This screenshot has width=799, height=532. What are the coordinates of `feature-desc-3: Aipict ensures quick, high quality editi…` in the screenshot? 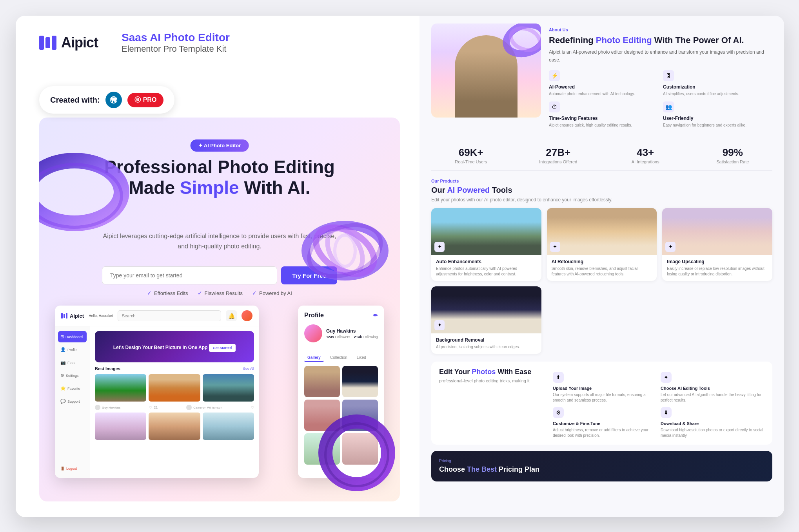 It's located at (604, 125).